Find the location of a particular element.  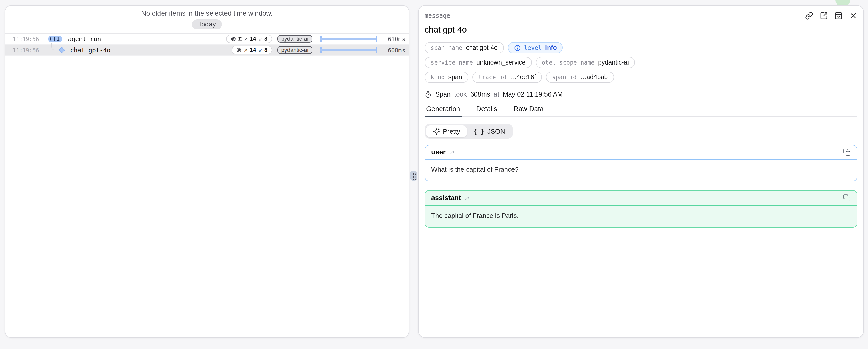

duration-text: 610ms is located at coordinates (392, 39).